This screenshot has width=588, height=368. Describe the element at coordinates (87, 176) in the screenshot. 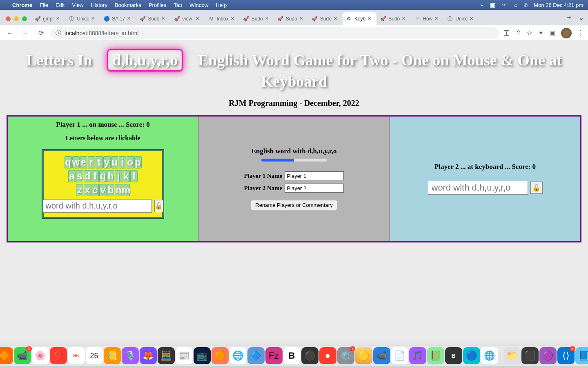

I see `keyboard-key-d: d` at that location.